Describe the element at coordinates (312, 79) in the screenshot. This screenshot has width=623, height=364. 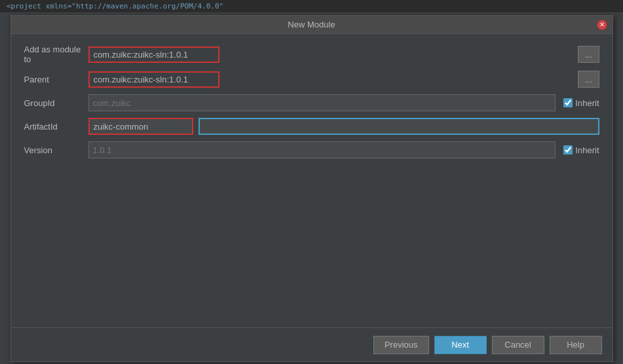
I see `parent-row: Parent com.zuikc:zuikc-sln:1.0.1 ...` at that location.